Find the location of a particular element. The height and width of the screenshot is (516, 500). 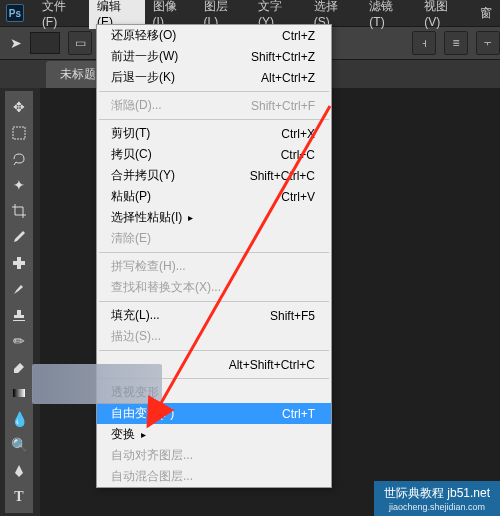

menu-item-8: 合并拷贝(Y)Shift+Ctrl+C is located at coordinates (214, 176).